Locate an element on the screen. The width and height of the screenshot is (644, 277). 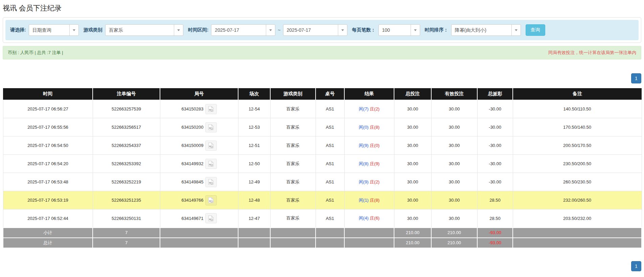
cell-remark: 140.50/110.50 is located at coordinates (577, 109).